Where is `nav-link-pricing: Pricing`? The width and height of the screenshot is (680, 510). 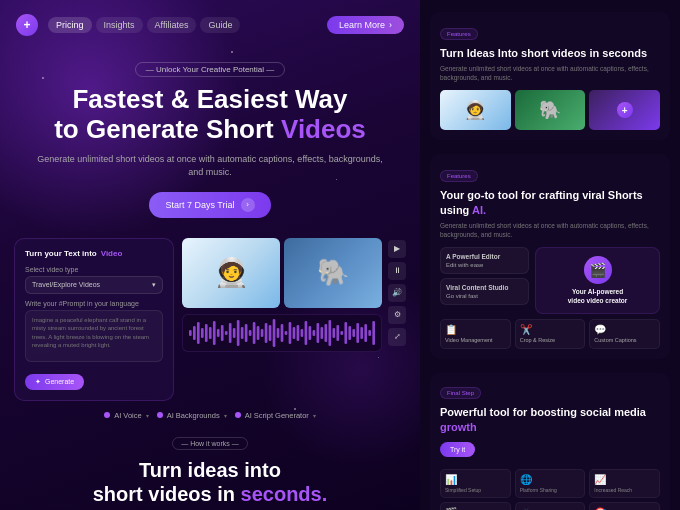
nav-link-pricing: Pricing is located at coordinates (70, 25).